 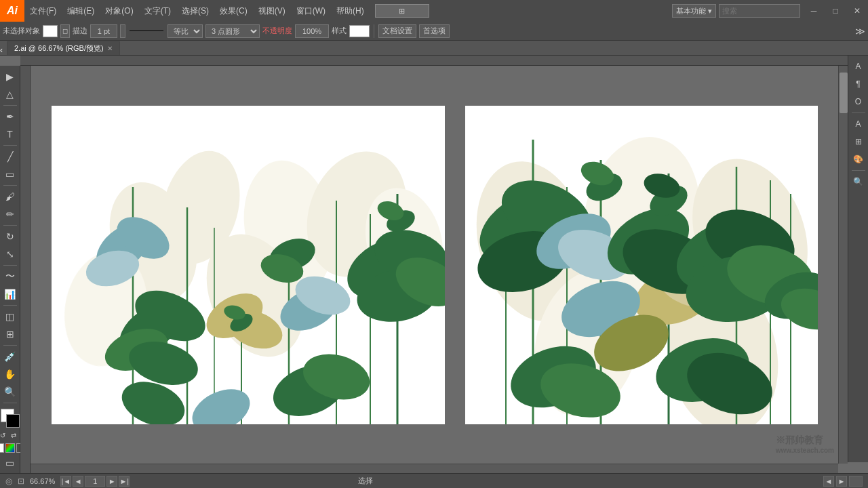 What do you see at coordinates (65, 31) in the screenshot?
I see `stroke-selector: ◻` at bounding box center [65, 31].